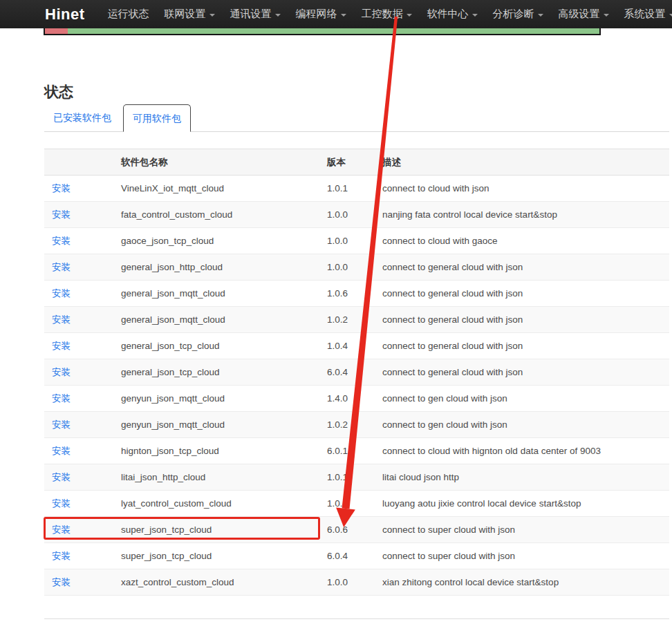  I want to click on table-row: 安装 general_json_tcp_cloud 6.0.4 connect …, so click(357, 372).